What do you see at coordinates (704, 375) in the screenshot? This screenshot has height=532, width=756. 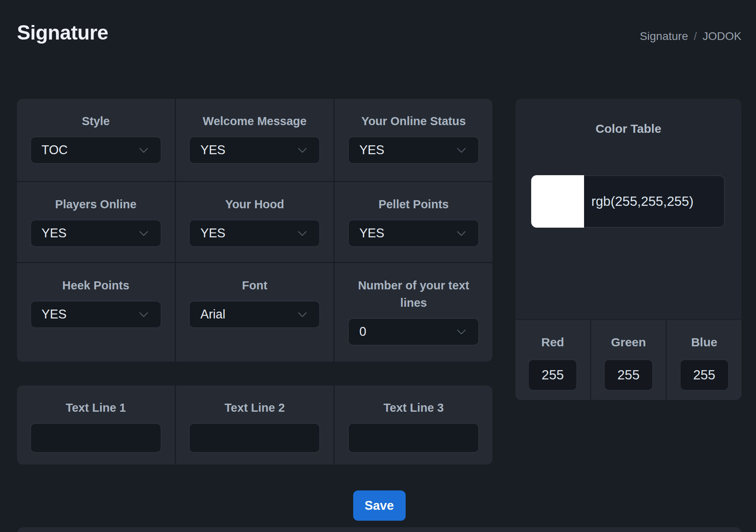 I see `blue-channel-input` at bounding box center [704, 375].